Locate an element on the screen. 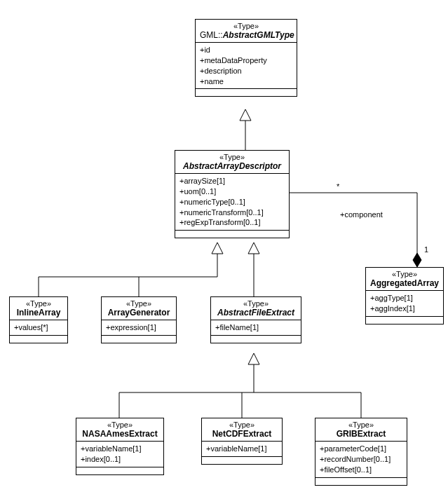 This screenshot has height=492, width=448. attr: +id is located at coordinates (246, 50).